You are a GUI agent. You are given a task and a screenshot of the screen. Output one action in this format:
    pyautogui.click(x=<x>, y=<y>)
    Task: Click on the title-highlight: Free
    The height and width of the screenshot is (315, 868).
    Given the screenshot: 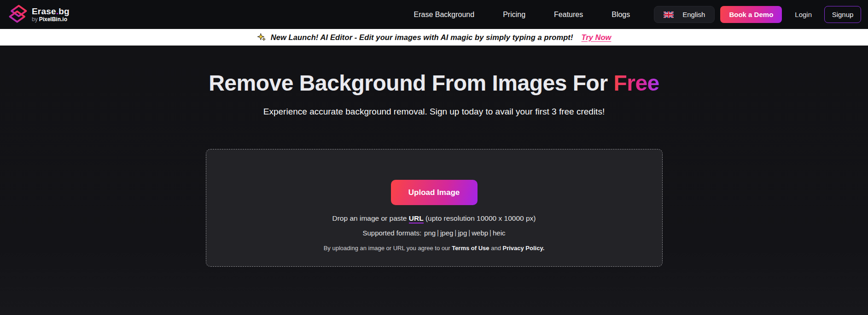 What is the action you would take?
    pyautogui.click(x=636, y=83)
    